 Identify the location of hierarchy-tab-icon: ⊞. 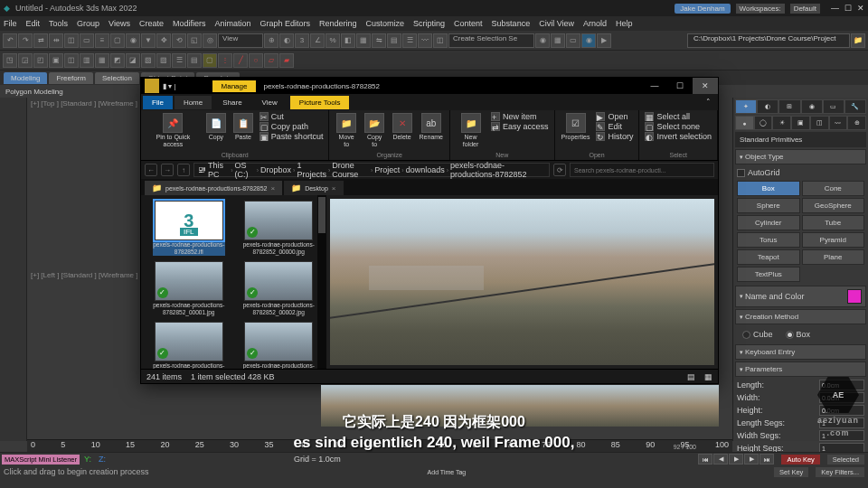
(789, 107).